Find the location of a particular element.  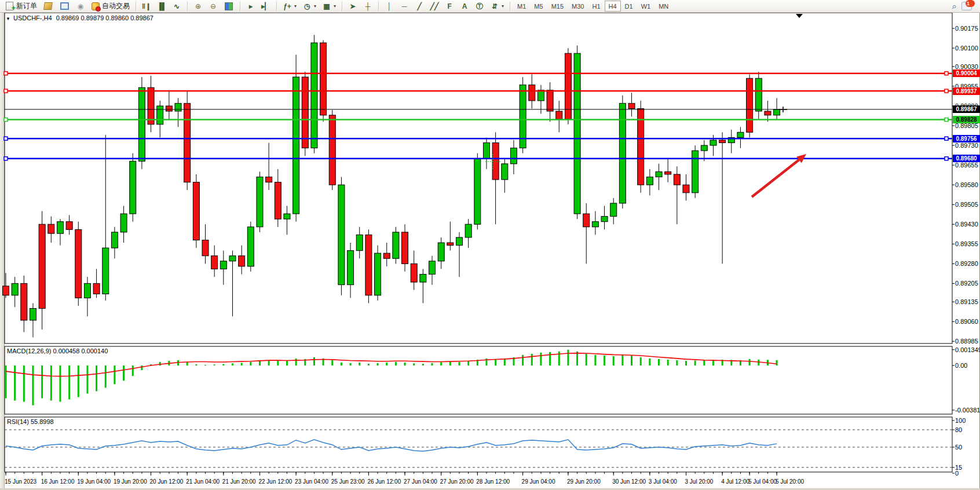

notification-badge: 1 is located at coordinates (970, 3).